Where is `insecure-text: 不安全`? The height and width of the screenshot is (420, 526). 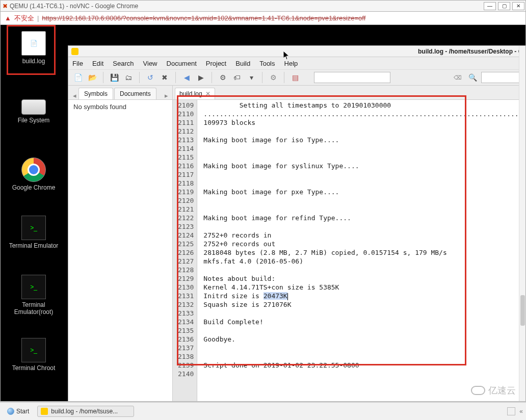
insecure-text: 不安全 is located at coordinates (24, 18).